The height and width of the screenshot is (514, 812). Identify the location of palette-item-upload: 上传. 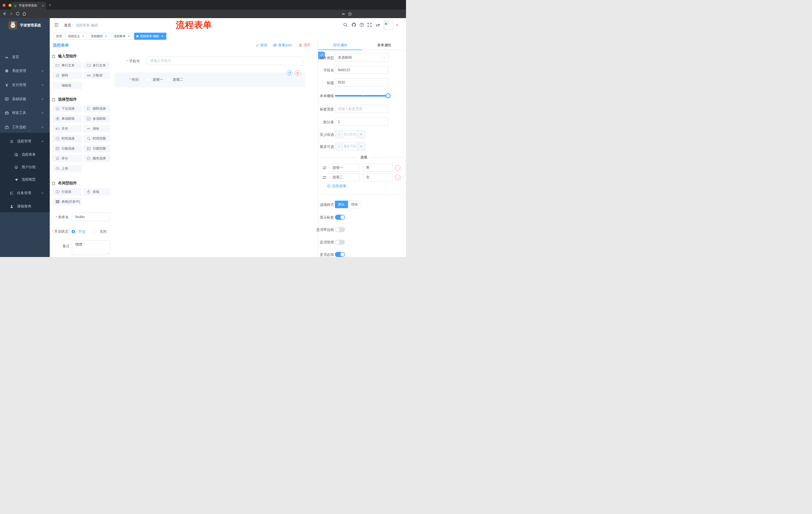
(67, 168).